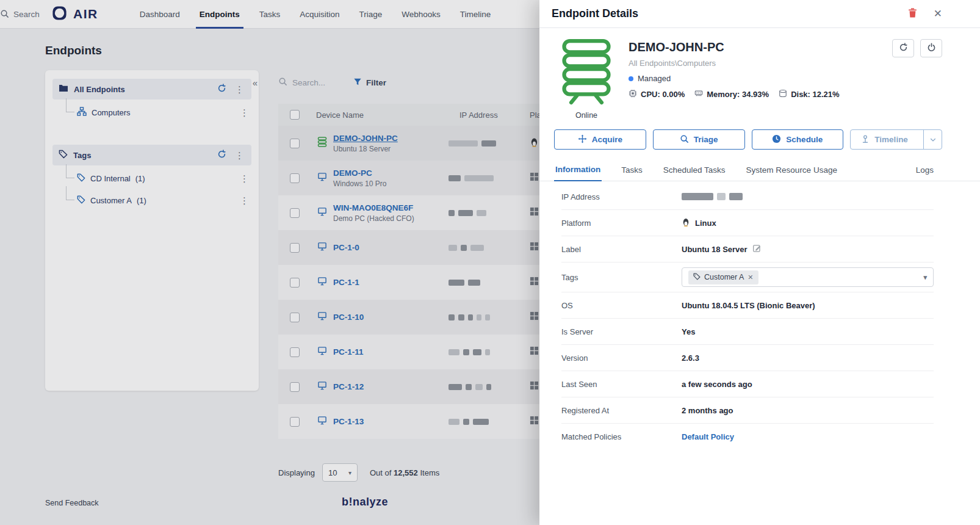  I want to click on table-row: PC-1-0, so click(422, 248).